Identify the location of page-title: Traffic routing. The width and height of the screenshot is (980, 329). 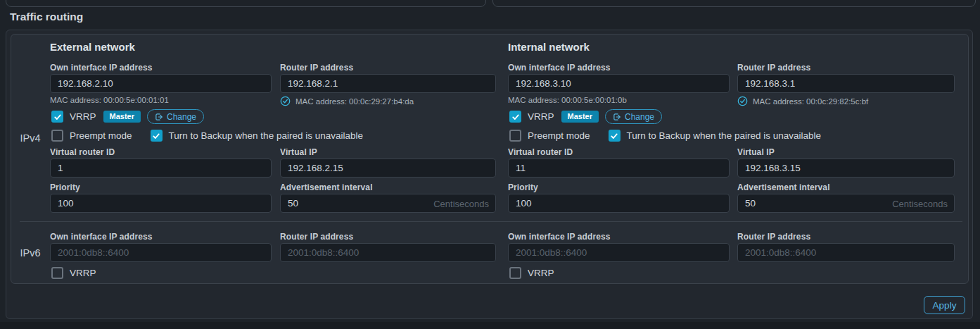
(46, 17).